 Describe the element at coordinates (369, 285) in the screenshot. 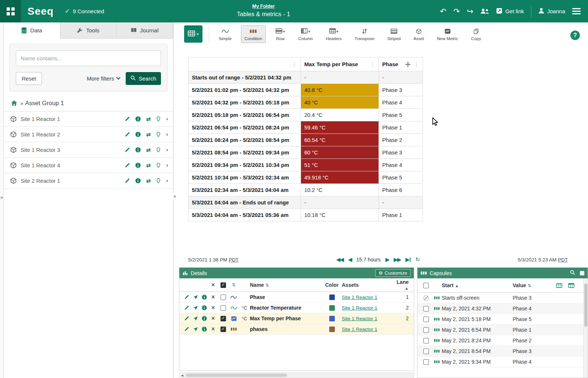

I see `assets-column-header: Assets` at that location.